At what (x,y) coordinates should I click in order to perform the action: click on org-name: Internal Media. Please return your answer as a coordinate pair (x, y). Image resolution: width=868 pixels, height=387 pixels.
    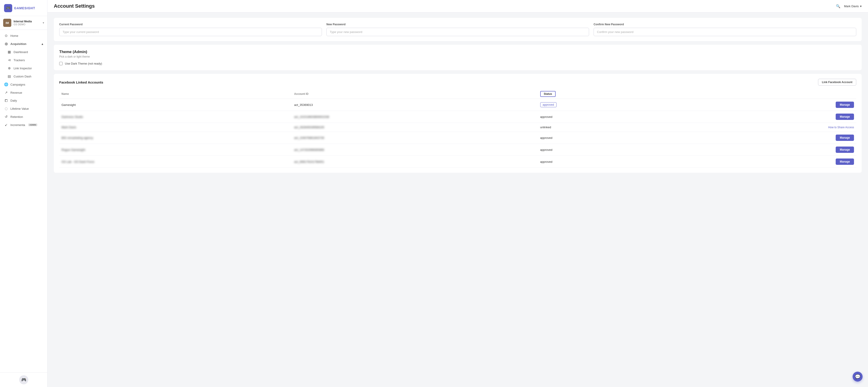
    Looking at the image, I should click on (27, 22).